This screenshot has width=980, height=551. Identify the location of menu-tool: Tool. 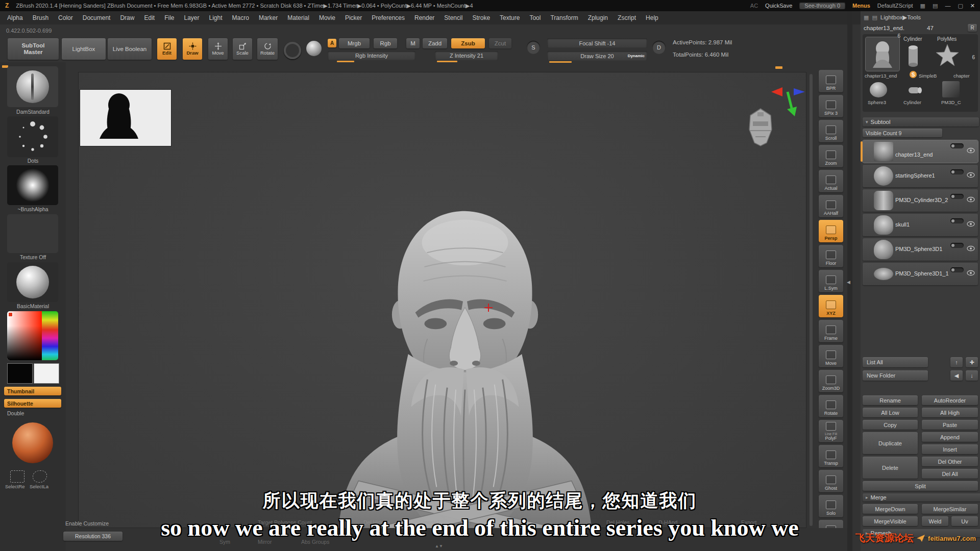
(535, 18).